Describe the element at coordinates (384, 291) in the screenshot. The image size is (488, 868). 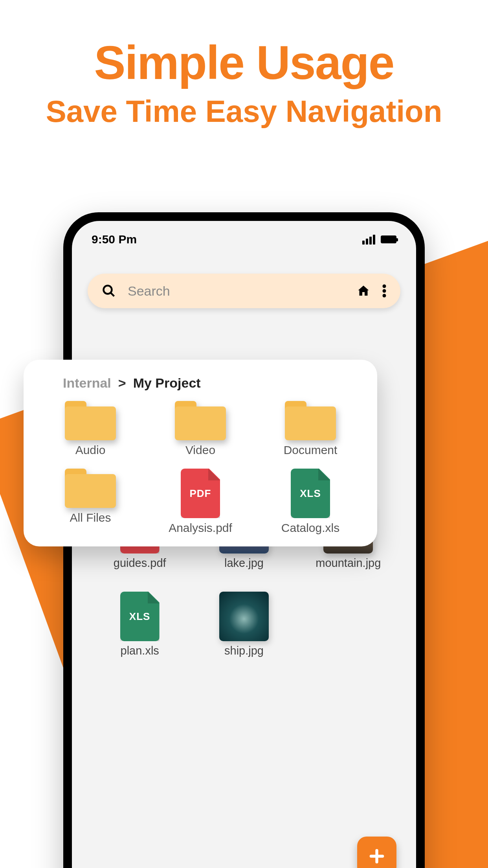
I see `more-icon` at that location.